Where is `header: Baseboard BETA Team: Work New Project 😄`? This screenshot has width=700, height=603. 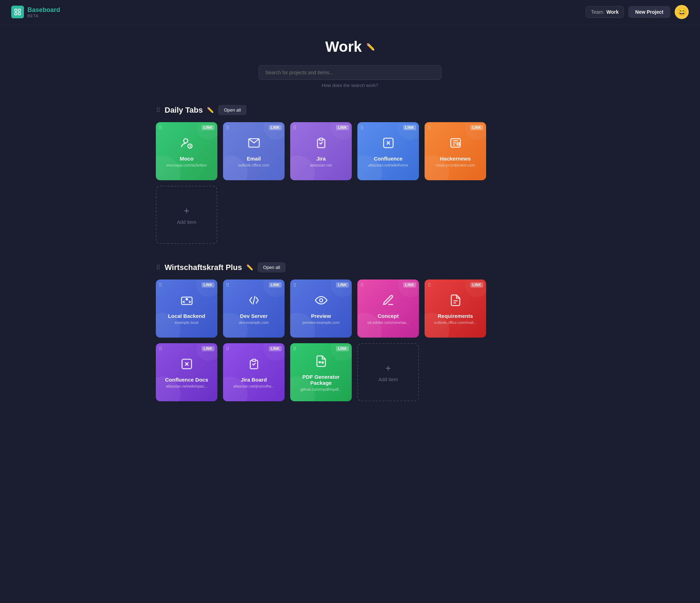 header: Baseboard BETA Team: Work New Project 😄 is located at coordinates (350, 12).